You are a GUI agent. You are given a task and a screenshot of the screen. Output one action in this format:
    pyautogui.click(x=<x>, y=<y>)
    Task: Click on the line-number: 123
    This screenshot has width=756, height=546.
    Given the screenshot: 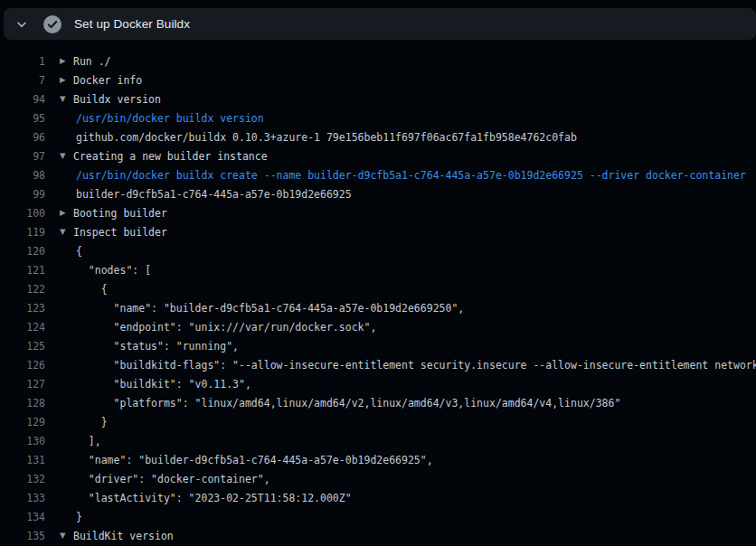 What is the action you would take?
    pyautogui.click(x=23, y=308)
    